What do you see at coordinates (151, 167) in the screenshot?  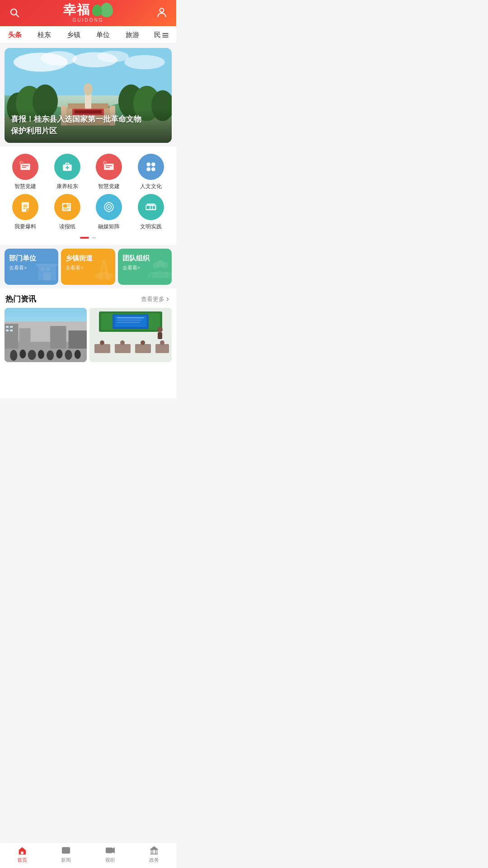 I see `grid-icon` at bounding box center [151, 167].